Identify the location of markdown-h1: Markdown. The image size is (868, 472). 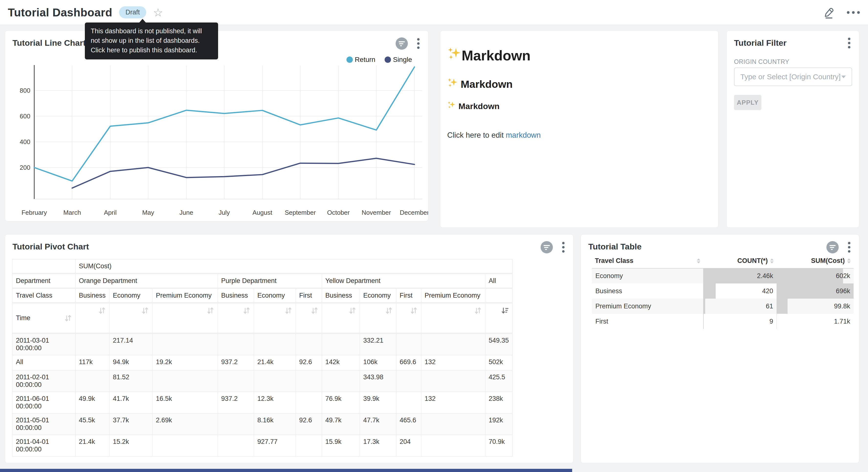
(579, 55).